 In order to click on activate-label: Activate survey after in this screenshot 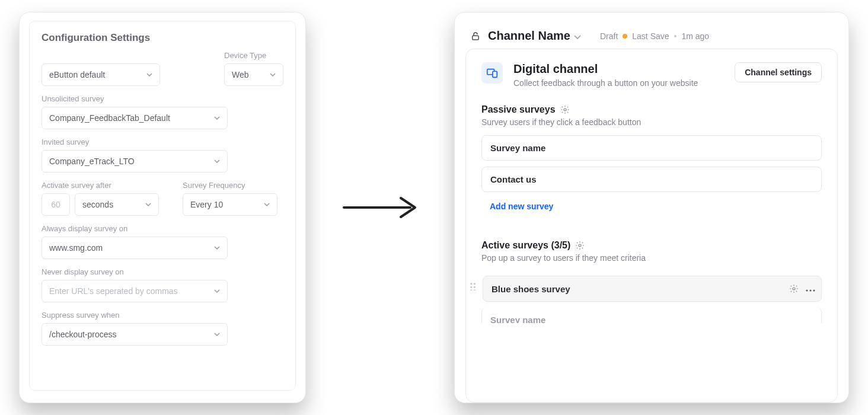, I will do `click(100, 185)`.